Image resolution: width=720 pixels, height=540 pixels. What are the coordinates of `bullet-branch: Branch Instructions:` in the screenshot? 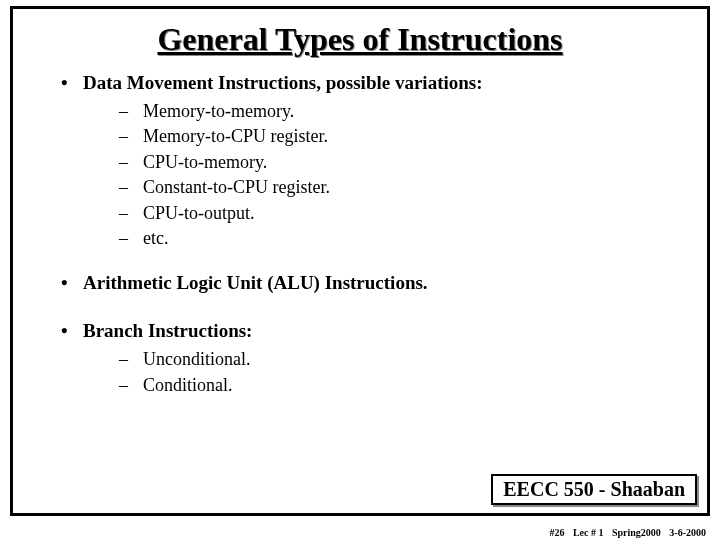 It's located at (380, 331).